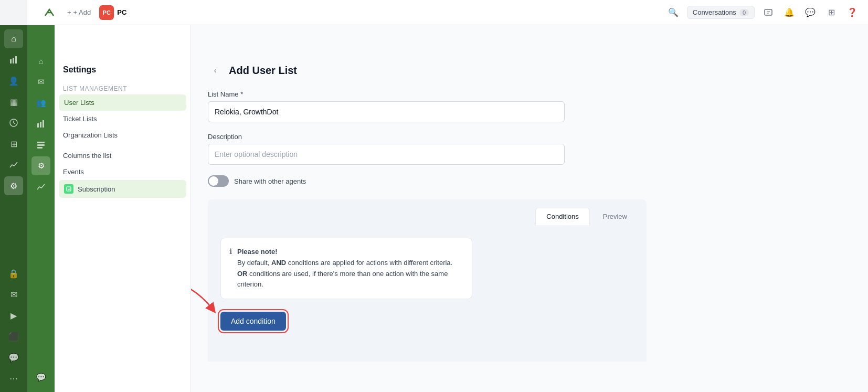 This screenshot has width=868, height=392. What do you see at coordinates (90, 135) in the screenshot?
I see `organization-lists-label: Organization Lists` at bounding box center [90, 135].